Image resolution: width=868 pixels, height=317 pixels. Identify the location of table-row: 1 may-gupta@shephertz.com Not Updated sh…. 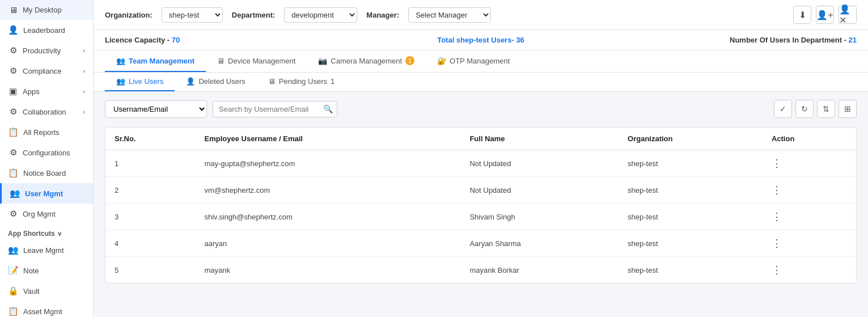
(481, 163).